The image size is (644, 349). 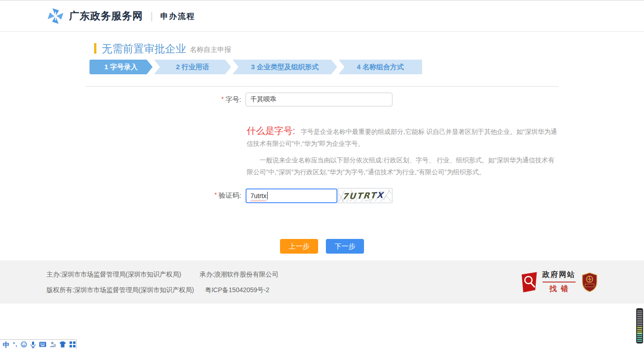 What do you see at coordinates (56, 16) in the screenshot?
I see `pinwheel-logo-icon` at bounding box center [56, 16].